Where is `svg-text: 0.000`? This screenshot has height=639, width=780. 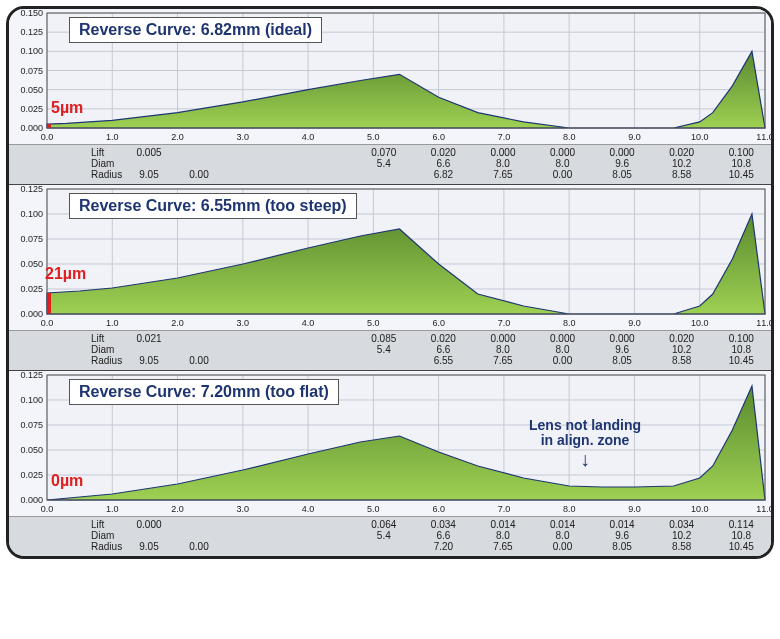 svg-text: 0.000 is located at coordinates (32, 128).